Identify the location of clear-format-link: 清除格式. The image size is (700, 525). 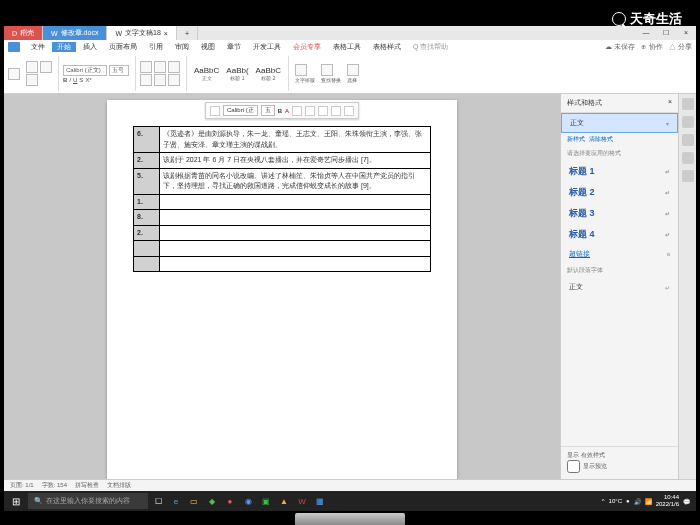
(601, 140).